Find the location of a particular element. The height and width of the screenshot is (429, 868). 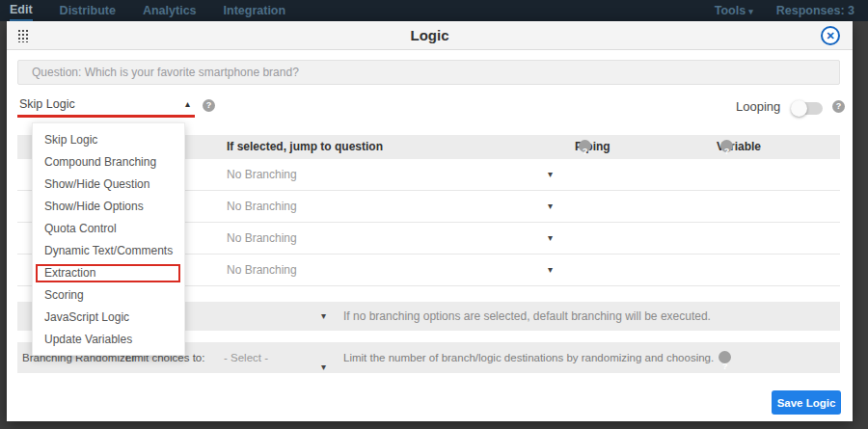

dropdown-item-skip-logic: Skip Logic is located at coordinates (108, 141).